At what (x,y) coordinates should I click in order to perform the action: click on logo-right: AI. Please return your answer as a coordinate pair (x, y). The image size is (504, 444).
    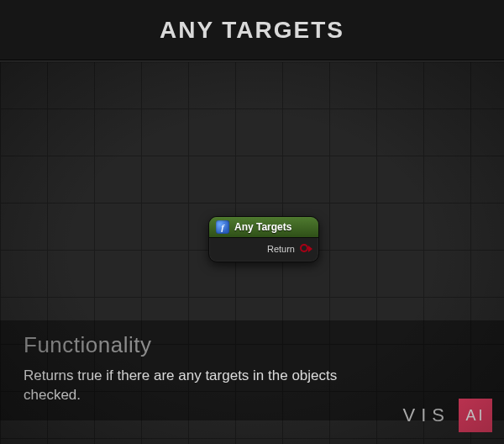
    Looking at the image, I should click on (475, 415).